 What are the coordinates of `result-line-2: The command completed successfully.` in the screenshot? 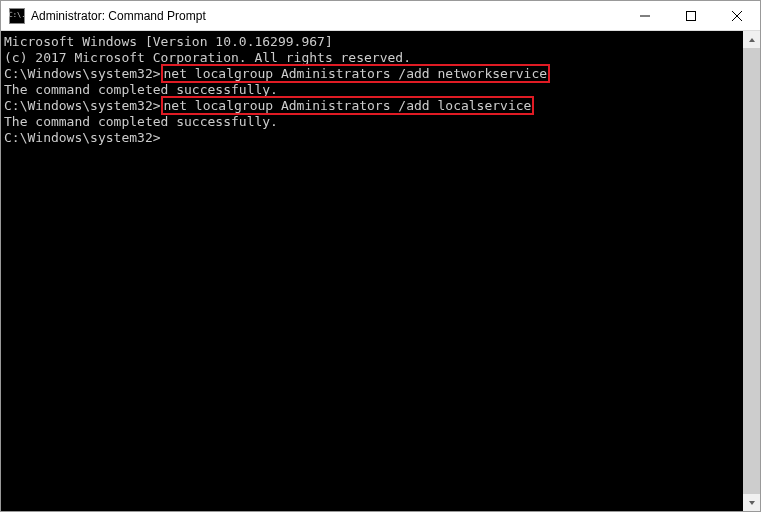 It's located at (374, 122).